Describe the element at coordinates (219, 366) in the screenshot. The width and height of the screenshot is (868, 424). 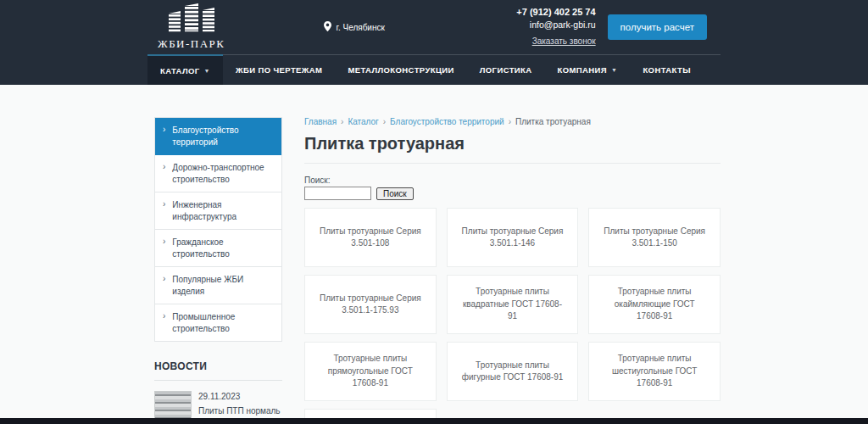
I see `news-title: НОВОСТИ` at that location.